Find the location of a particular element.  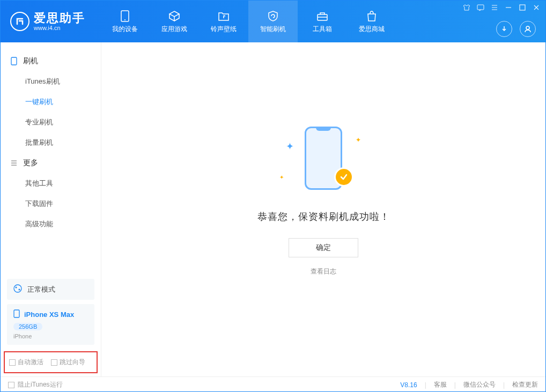

app-header: 爱思助手 www.i4.cn 我的设备 应用游戏 铃声壁纸 智能刷机 工具箱 爱… is located at coordinates (273, 21).